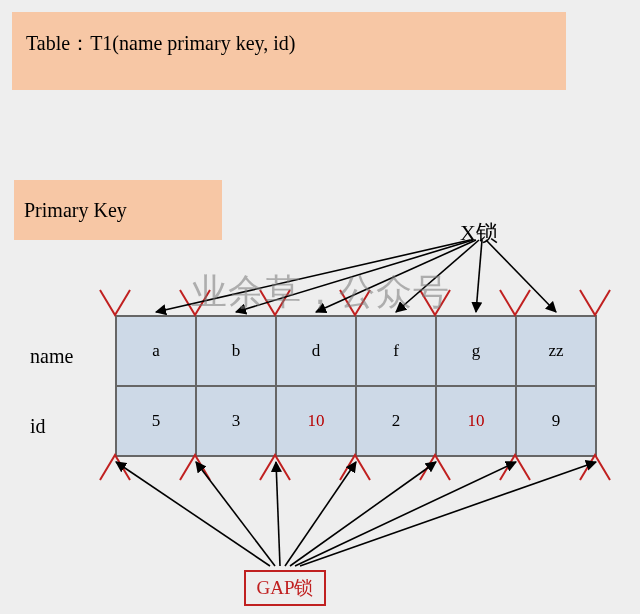 This screenshot has width=640, height=614. I want to click on cell-id-0: 5, so click(156, 421).